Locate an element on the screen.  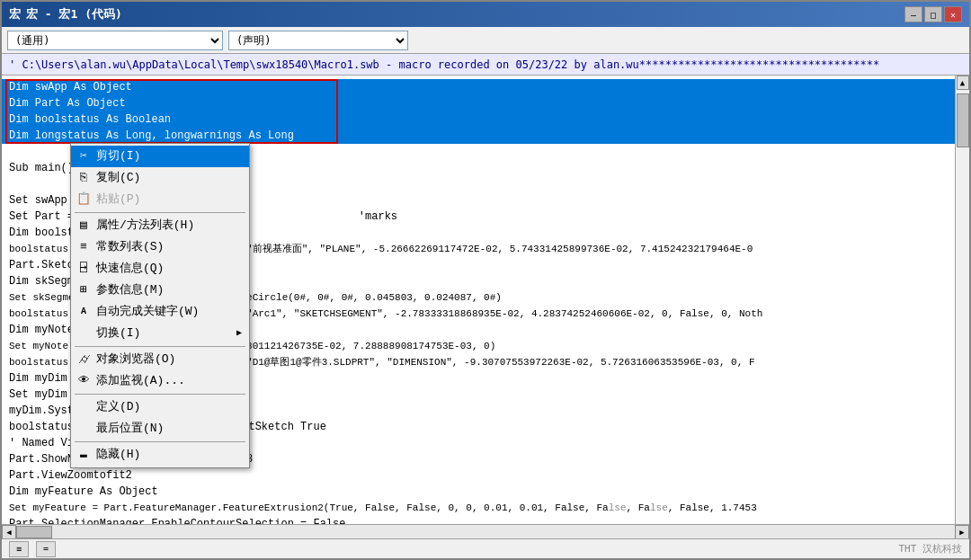
toggle-label: 切换(I) is located at coordinates (119, 333).